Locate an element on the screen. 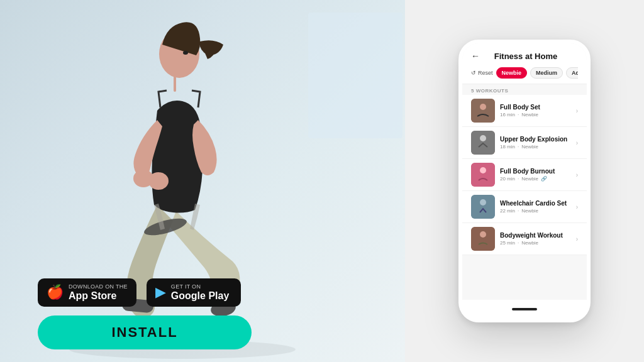 The height and width of the screenshot is (362, 644). workout-item: Full Body Burnout 20 min · Newbie 🔗 › is located at coordinates (525, 175).